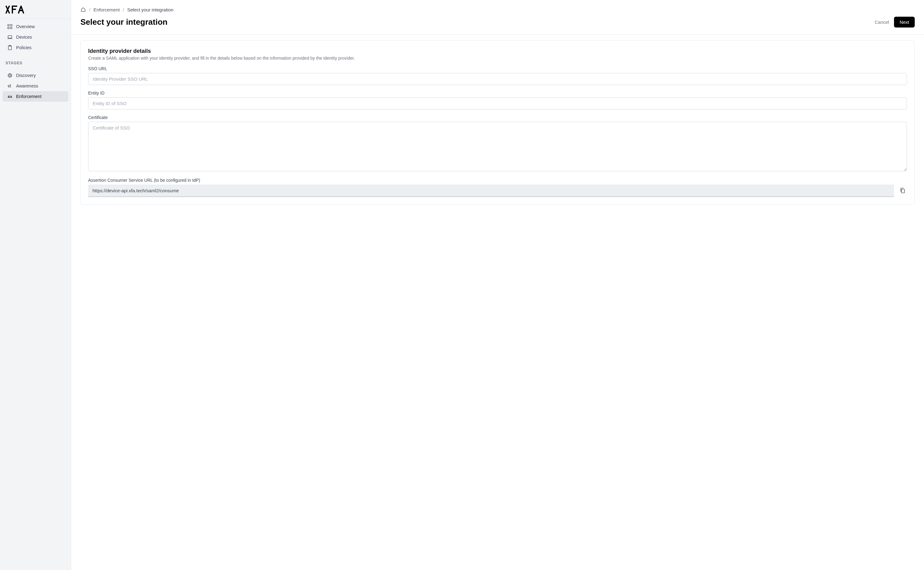 Image resolution: width=924 pixels, height=570 pixels. What do you see at coordinates (903, 191) in the screenshot?
I see `copy-icon` at bounding box center [903, 191].